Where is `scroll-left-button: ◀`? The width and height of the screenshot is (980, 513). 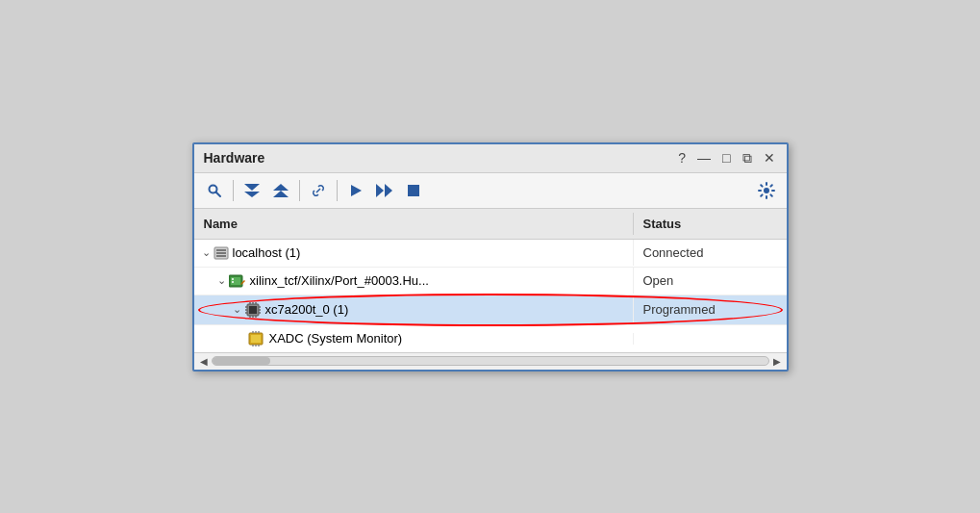
scroll-left-button: ◀ is located at coordinates (204, 362).